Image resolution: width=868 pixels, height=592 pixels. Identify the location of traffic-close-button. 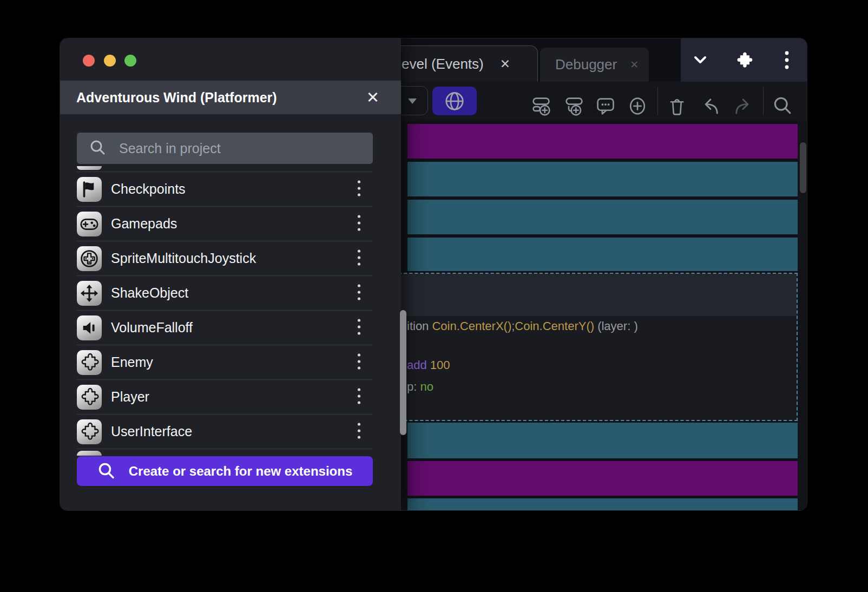
(89, 61).